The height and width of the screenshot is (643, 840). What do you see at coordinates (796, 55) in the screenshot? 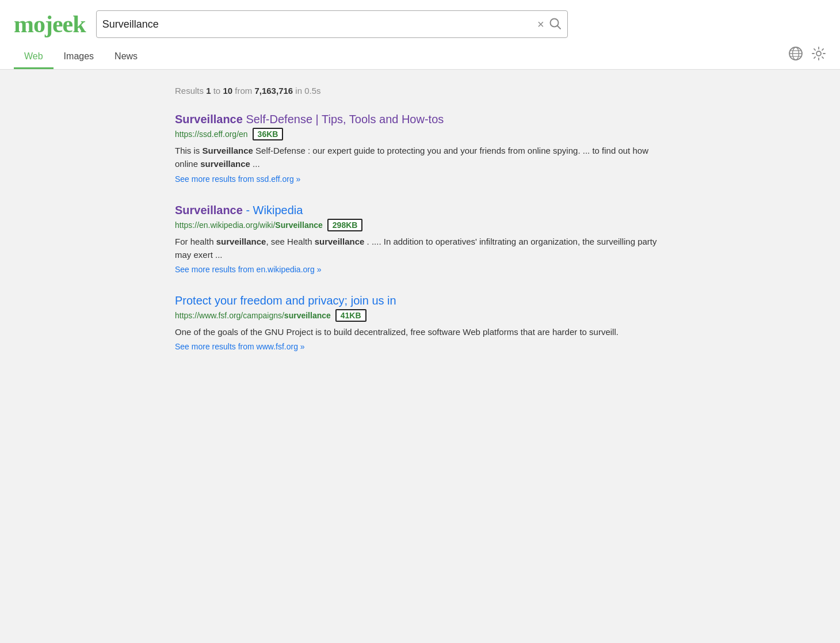
I see `globe-icon` at bounding box center [796, 55].